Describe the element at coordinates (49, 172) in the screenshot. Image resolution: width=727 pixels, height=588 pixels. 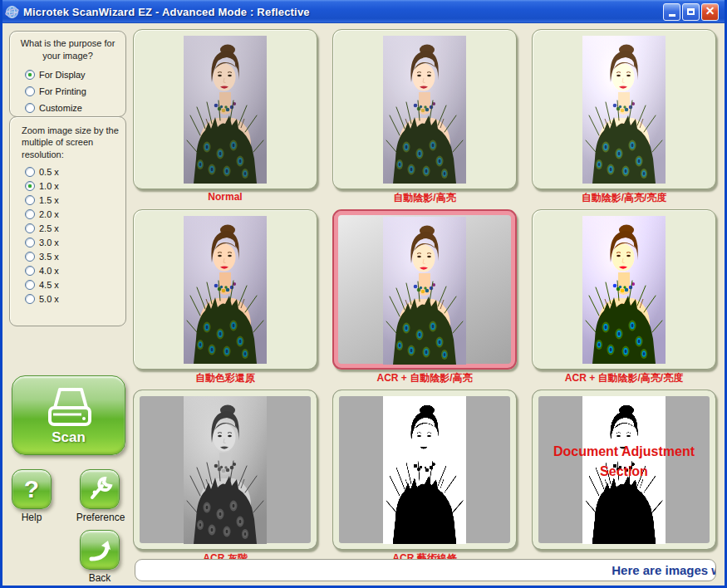
I see `radio-label: 0.5 x` at that location.